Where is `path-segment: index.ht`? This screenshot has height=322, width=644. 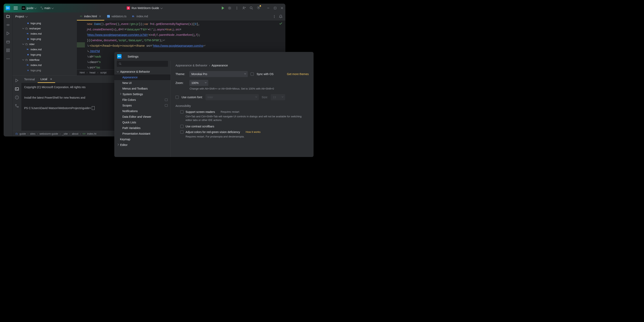
path-segment: index.ht is located at coordinates (92, 134).